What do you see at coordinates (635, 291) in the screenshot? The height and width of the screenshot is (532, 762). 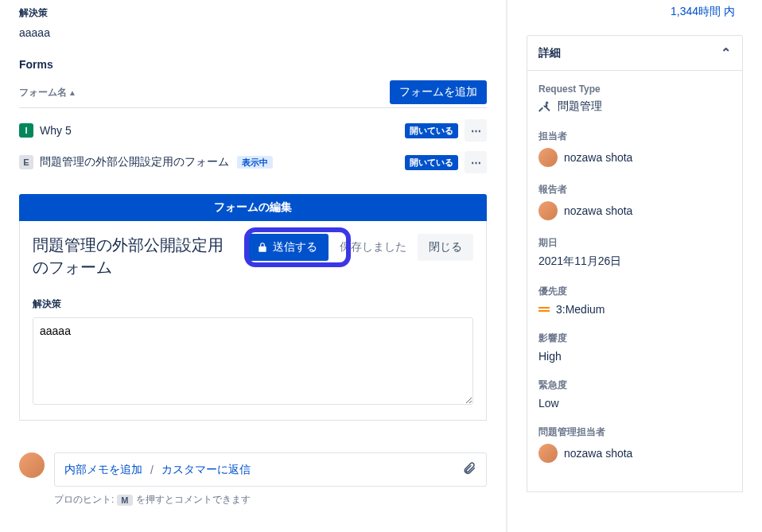 I see `priority-label: 優先度` at bounding box center [635, 291].